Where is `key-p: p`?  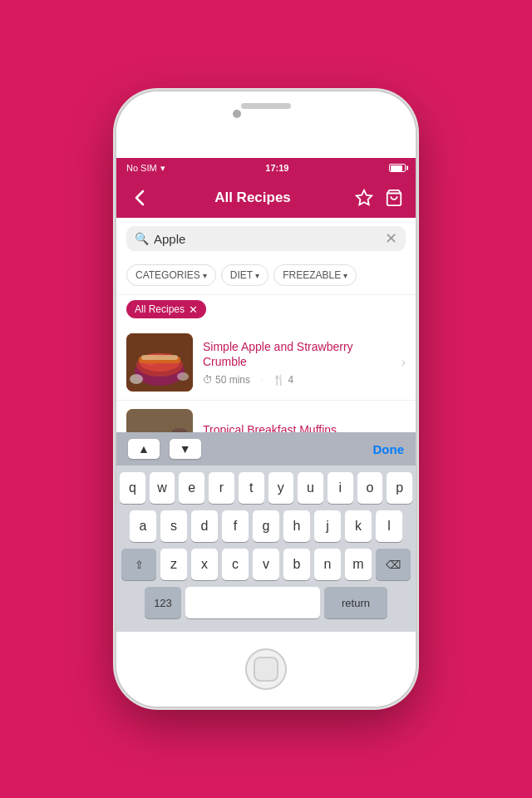 key-p: p is located at coordinates (399, 488).